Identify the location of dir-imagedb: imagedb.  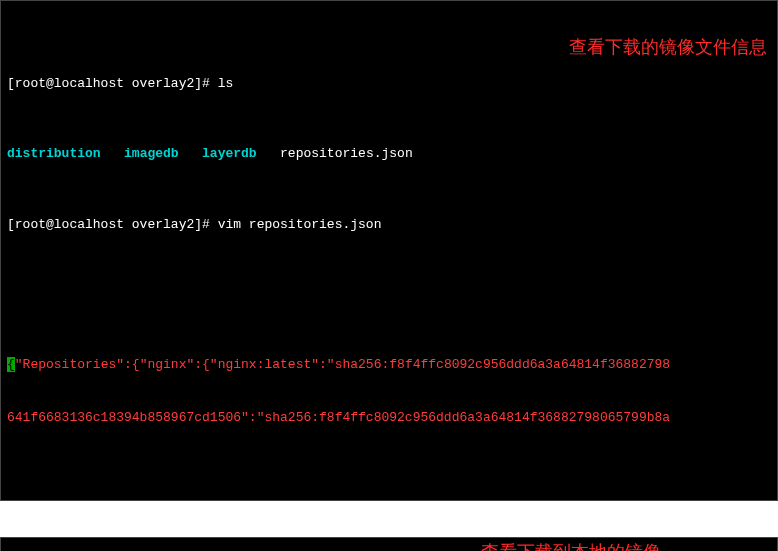
(152, 154).